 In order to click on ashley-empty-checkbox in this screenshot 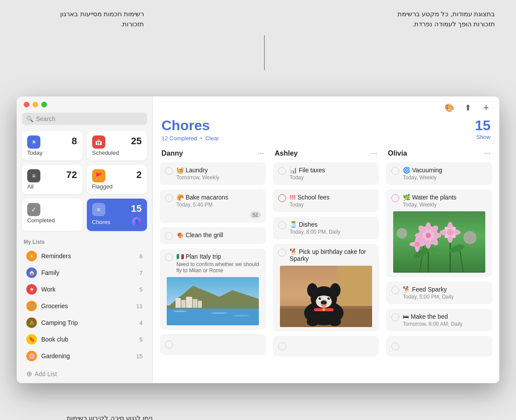, I will do `click(282, 346)`.